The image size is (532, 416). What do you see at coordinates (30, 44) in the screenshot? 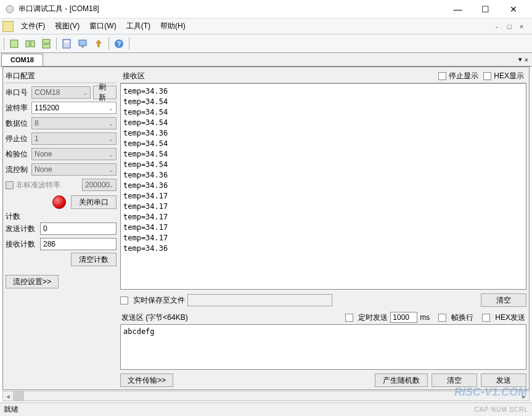
I see `tool-tile-h-icon` at bounding box center [30, 44].